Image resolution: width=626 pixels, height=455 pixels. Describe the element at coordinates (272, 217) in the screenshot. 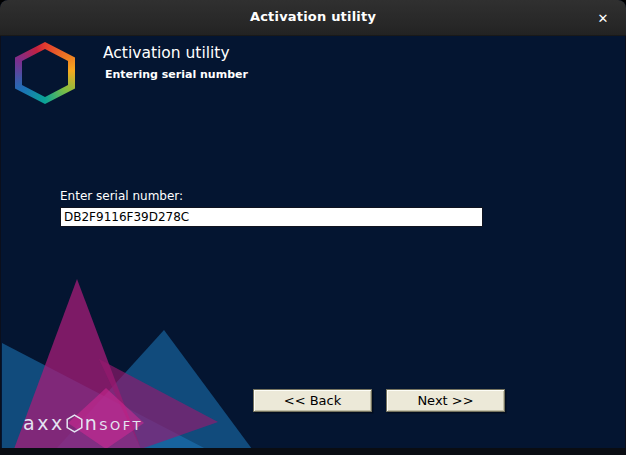

I see `serial-number-input` at that location.